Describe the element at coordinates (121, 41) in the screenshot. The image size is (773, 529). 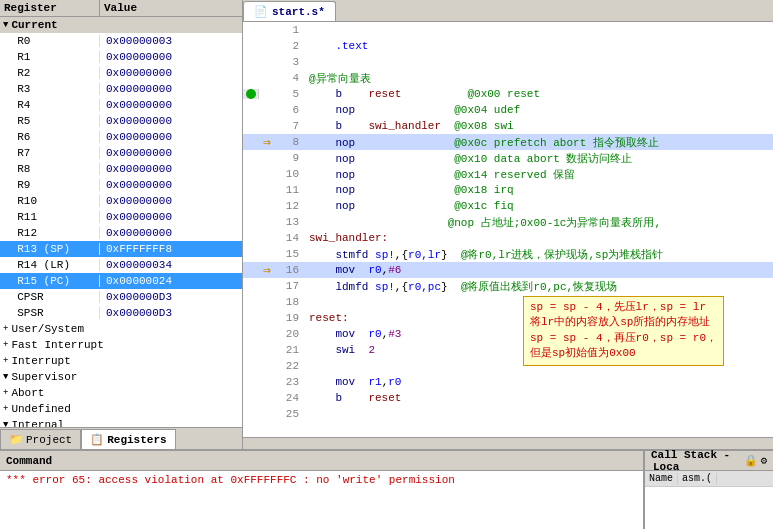
I see `register-row-r0: R0 0x00000003` at that location.